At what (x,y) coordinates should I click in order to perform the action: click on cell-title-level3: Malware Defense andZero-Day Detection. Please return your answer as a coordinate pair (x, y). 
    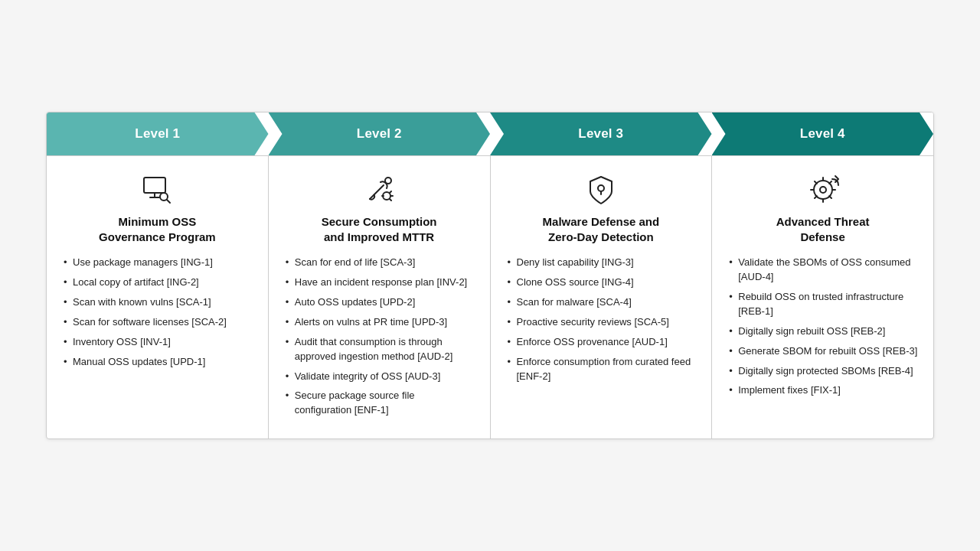
    Looking at the image, I should click on (602, 230).